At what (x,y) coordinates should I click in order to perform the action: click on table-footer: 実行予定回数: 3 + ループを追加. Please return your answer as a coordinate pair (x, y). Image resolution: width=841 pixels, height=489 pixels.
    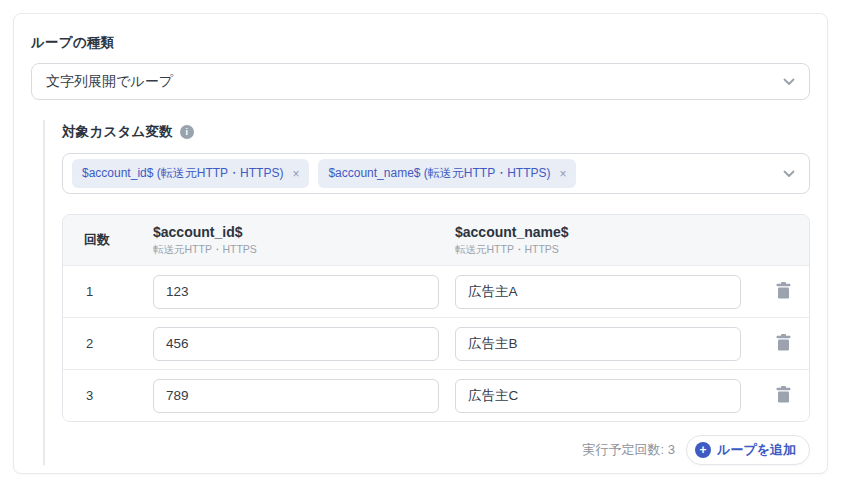
    Looking at the image, I should click on (436, 450).